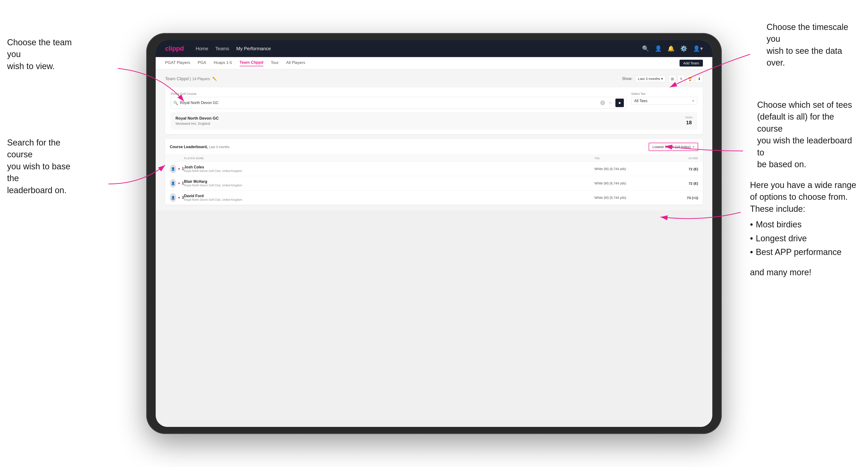 The image size is (868, 467). I want to click on nav-bar: clippd Home Teams My Performance 🔍 👤 🔔 ⚙…, so click(434, 49).